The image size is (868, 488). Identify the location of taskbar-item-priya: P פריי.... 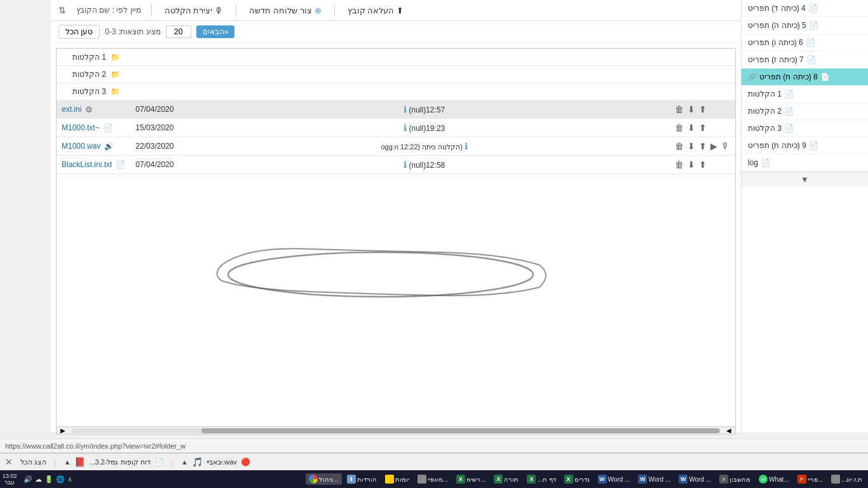
(810, 479).